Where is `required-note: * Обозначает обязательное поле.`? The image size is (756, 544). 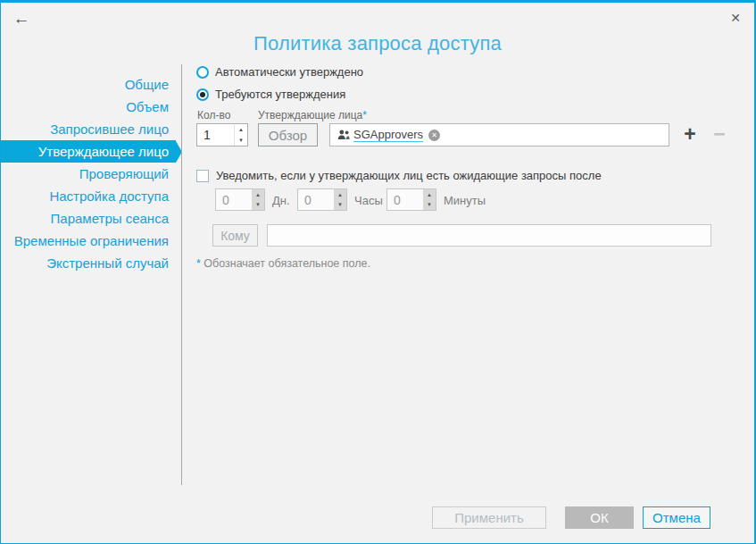
required-note: * Обозначает обязательное поле. is located at coordinates (284, 264).